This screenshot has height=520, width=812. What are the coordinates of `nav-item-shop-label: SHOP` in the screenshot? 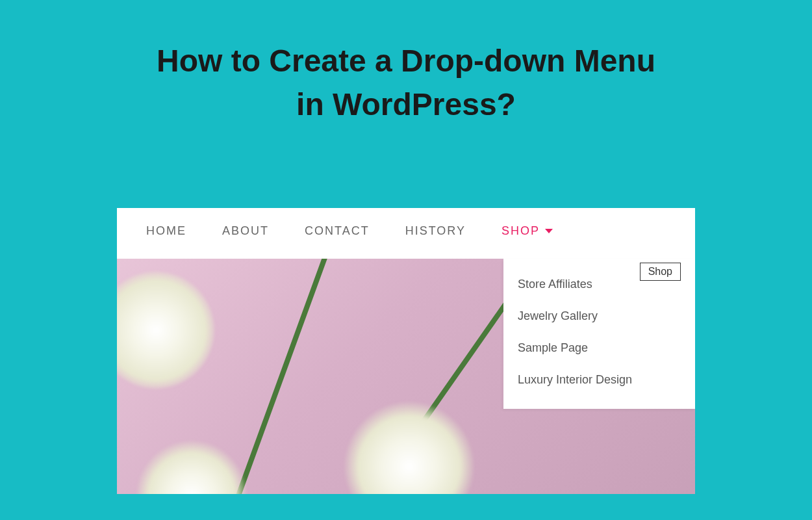 It's located at (521, 231).